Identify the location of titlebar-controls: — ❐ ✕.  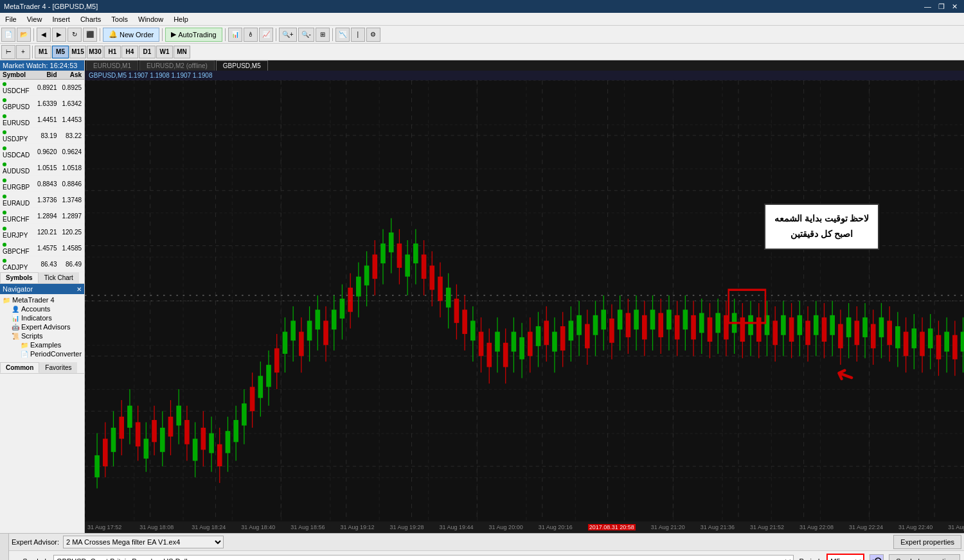
(941, 6).